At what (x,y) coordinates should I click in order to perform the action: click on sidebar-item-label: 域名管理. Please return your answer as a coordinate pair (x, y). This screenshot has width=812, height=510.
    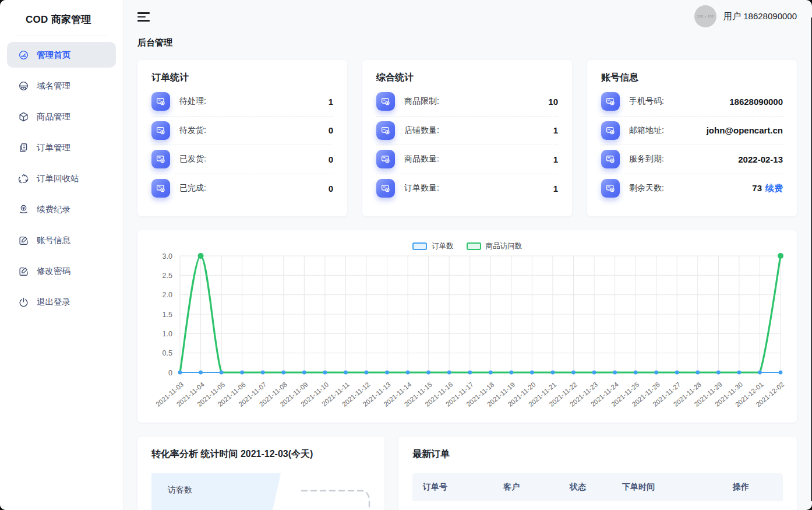
    Looking at the image, I should click on (54, 86).